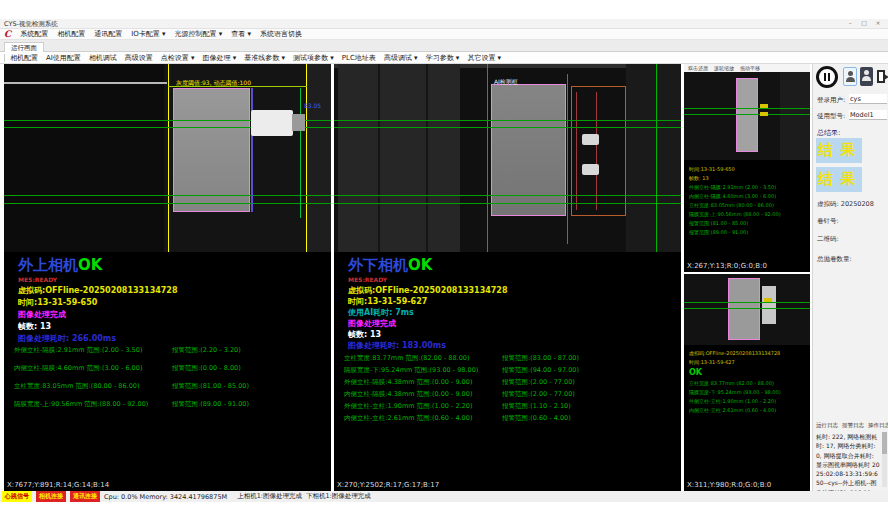  Describe the element at coordinates (24, 58) in the screenshot. I see `tool-camera-config: 相机配置` at that location.